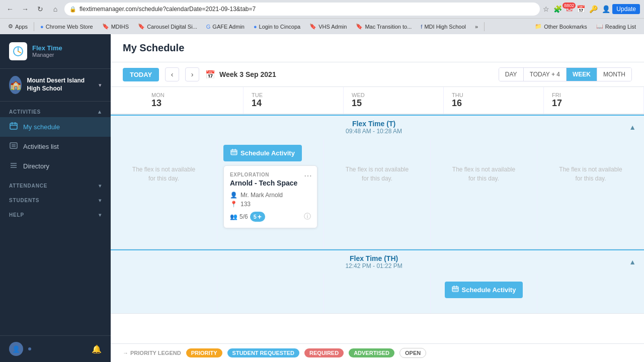 This screenshot has width=644, height=362. I want to click on today-button: TODAY, so click(141, 74).